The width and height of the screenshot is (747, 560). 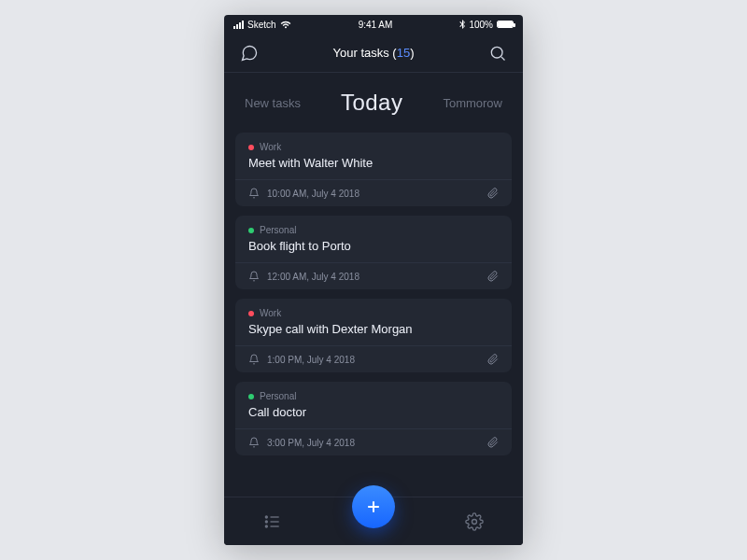 I want to click on bottom-nav, so click(x=374, y=521).